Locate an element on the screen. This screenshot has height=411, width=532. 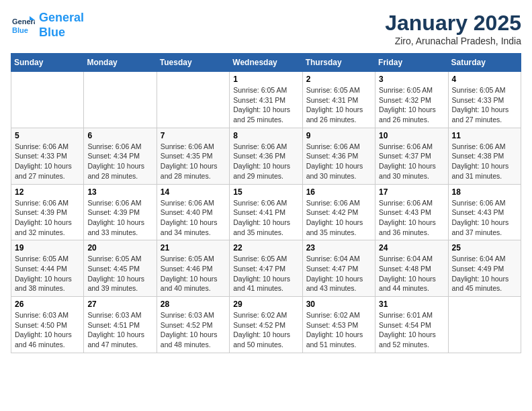
logo-text: General Blue is located at coordinates (62, 26).